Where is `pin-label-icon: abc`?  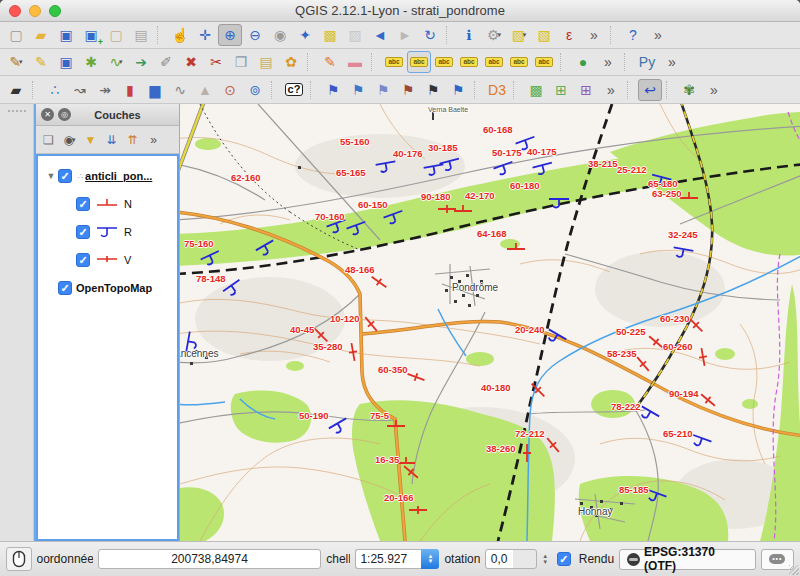 pin-label-icon: abc is located at coordinates (419, 62).